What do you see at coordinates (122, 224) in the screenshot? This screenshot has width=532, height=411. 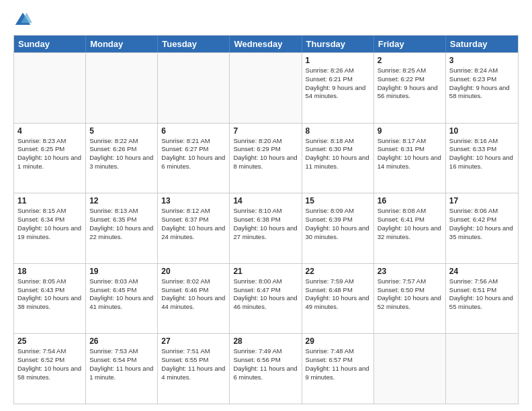 I see `day-info: Sunrise: 8:13 AM Sunset: 6:35 PM Dayligh…` at bounding box center [122, 224].